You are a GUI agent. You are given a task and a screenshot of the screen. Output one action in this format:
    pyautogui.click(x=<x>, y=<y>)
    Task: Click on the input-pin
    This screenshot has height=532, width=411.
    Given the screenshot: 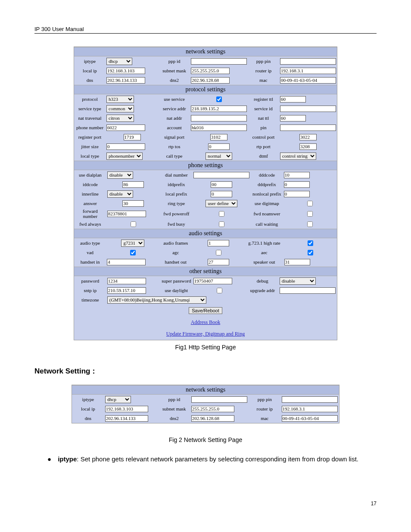 What is the action you would take?
    pyautogui.click(x=308, y=128)
    